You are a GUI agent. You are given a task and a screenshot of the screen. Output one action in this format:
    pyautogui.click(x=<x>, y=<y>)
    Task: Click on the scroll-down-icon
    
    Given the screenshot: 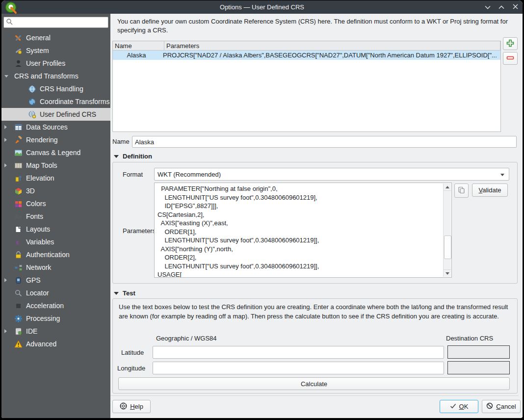 What is the action you would take?
    pyautogui.click(x=447, y=273)
    